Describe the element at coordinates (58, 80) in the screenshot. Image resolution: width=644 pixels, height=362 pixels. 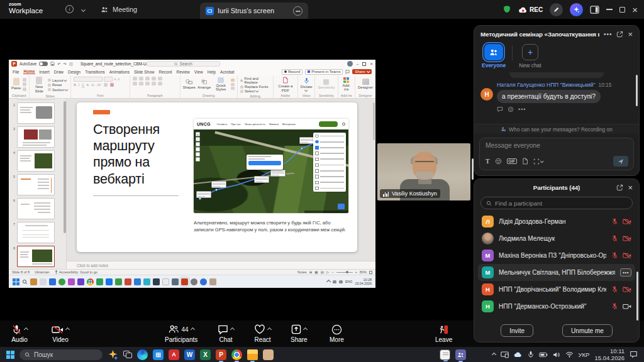
I see `layout-button: Layout` at that location.